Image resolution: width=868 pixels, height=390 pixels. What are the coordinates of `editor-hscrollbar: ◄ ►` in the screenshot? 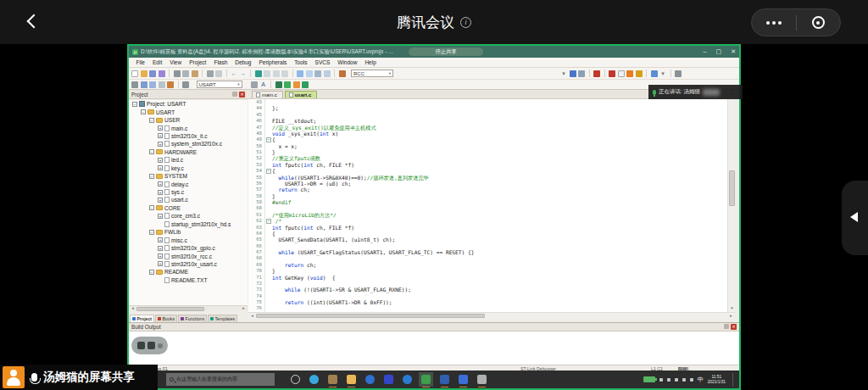 It's located at (492, 315).